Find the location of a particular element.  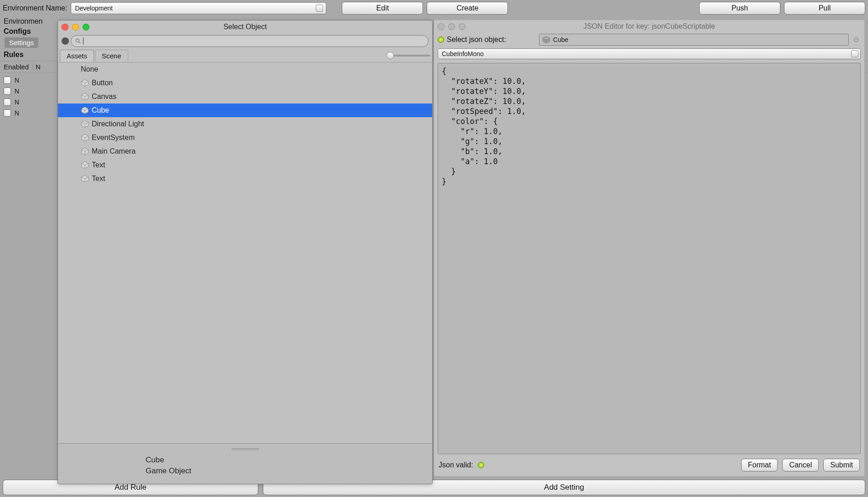

col-n: N is located at coordinates (38, 67).